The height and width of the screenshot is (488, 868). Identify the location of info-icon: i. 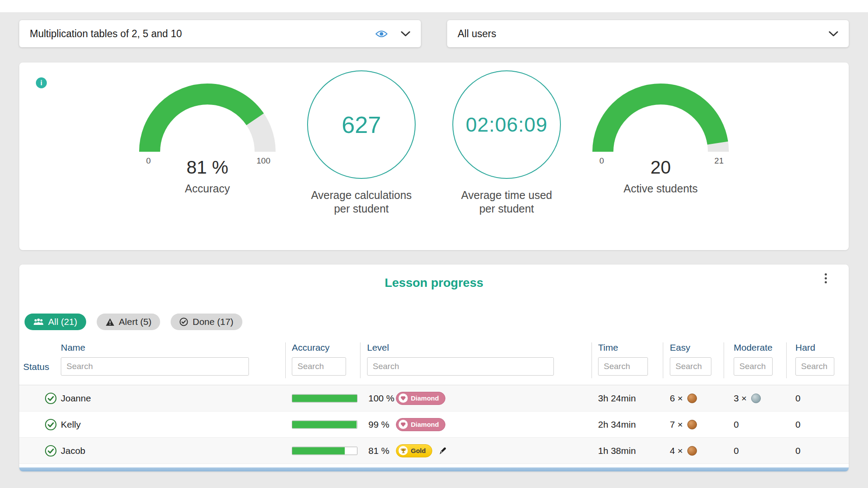
(41, 83).